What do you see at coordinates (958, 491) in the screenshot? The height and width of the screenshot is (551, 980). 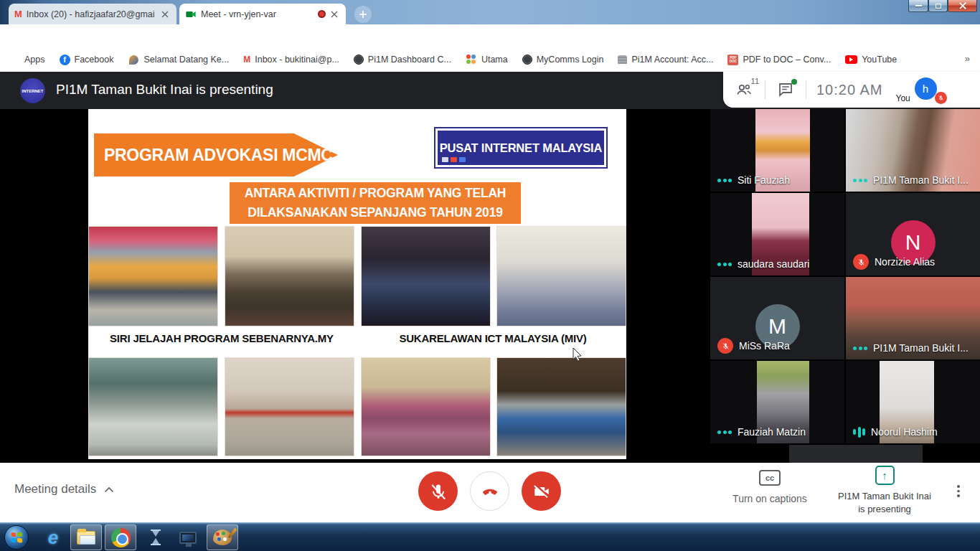 I see `more-options-button` at bounding box center [958, 491].